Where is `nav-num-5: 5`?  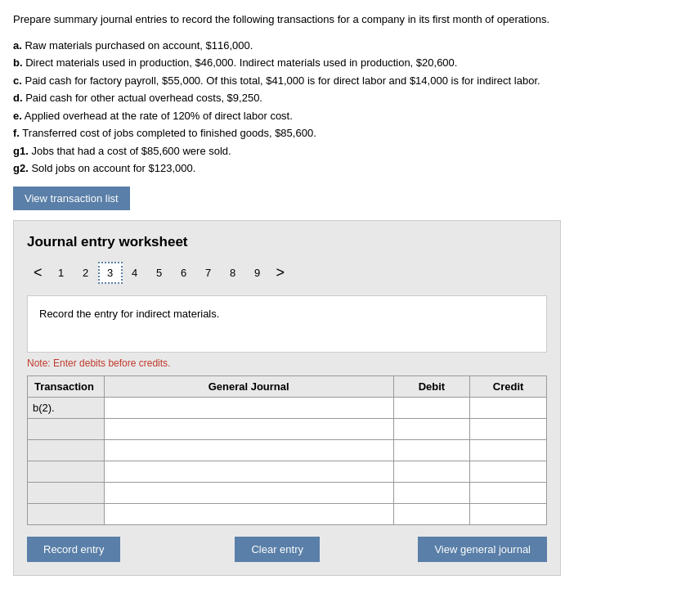 nav-num-5: 5 is located at coordinates (159, 273).